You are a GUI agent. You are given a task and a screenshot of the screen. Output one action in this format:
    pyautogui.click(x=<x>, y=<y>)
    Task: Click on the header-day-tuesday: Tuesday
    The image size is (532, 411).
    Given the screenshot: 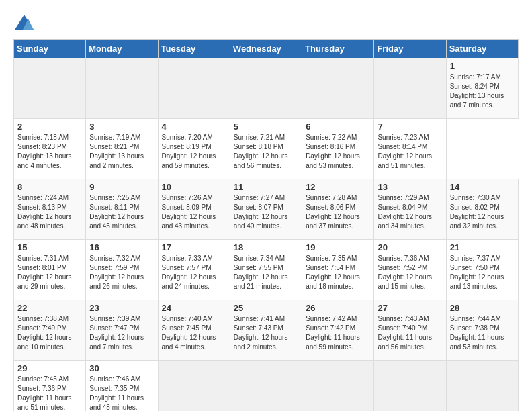 What is the action you would take?
    pyautogui.click(x=193, y=49)
    